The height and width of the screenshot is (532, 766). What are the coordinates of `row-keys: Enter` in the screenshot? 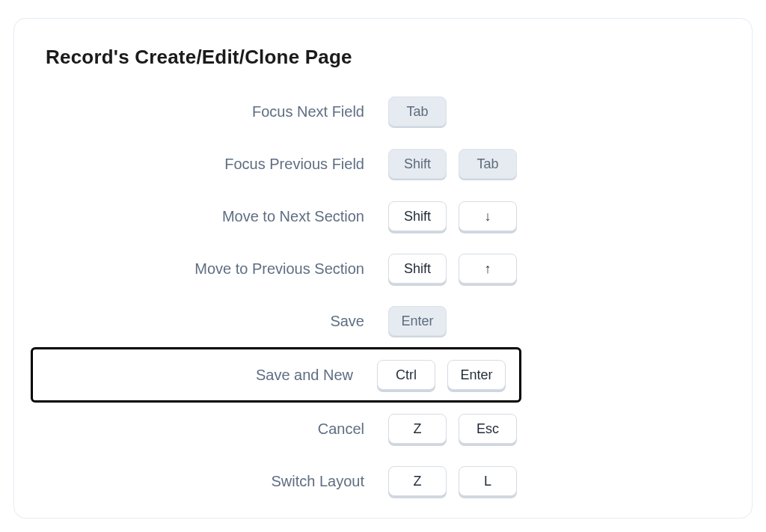 It's located at (417, 321).